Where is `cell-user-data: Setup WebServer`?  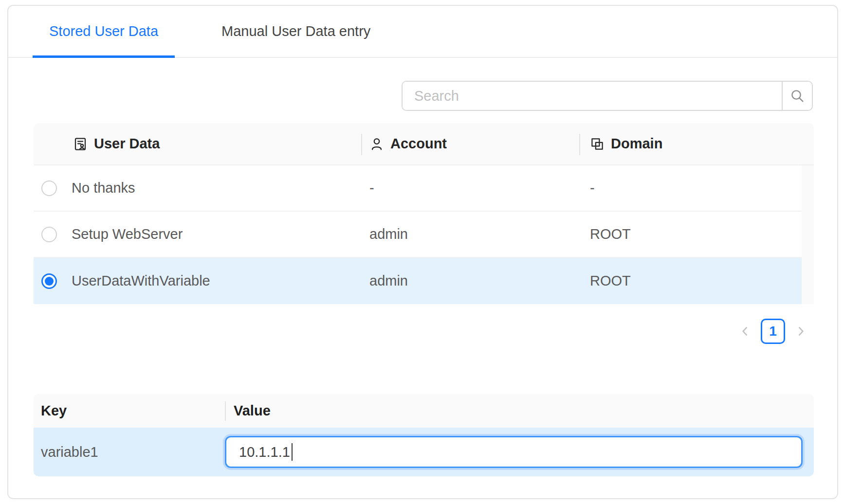 cell-user-data: Setup WebServer is located at coordinates (213, 234).